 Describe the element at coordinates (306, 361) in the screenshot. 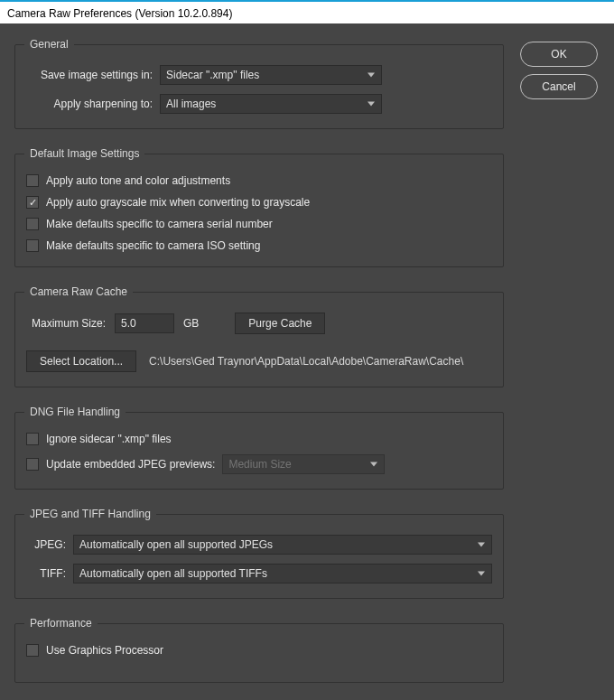

I see `cache-path: C:\Users\Ged Traynor\AppData\Local\Adobe…` at that location.